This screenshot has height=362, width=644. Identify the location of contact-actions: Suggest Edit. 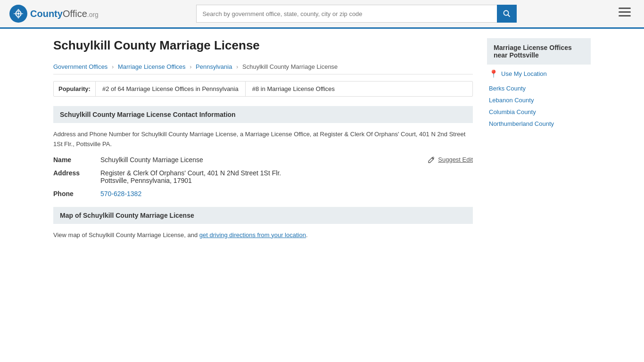
(450, 160).